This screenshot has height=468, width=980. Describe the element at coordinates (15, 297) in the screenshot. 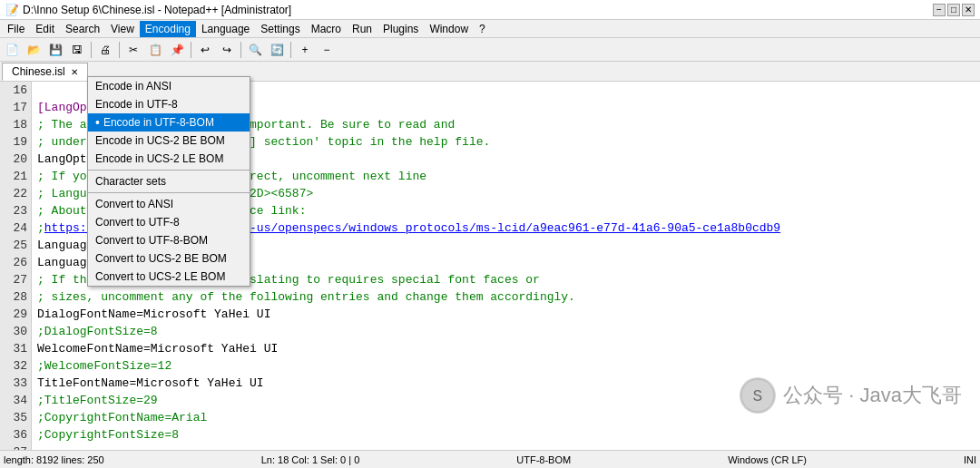

I see `line-num-28: 28` at that location.